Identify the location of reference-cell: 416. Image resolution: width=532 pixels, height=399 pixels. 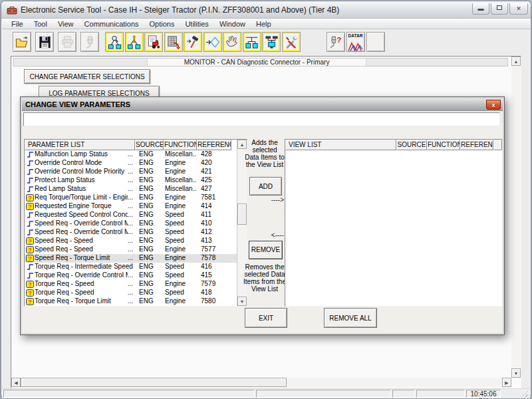
(214, 267).